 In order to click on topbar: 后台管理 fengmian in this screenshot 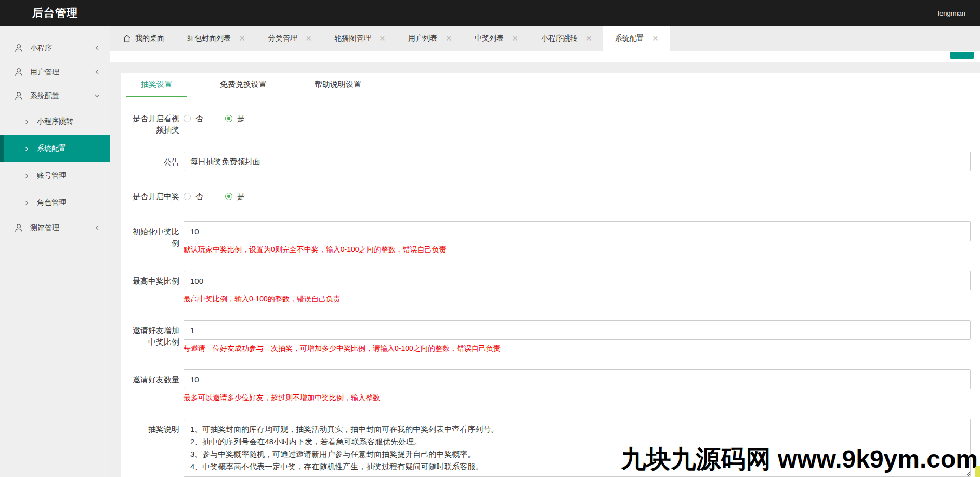, I will do `click(490, 13)`.